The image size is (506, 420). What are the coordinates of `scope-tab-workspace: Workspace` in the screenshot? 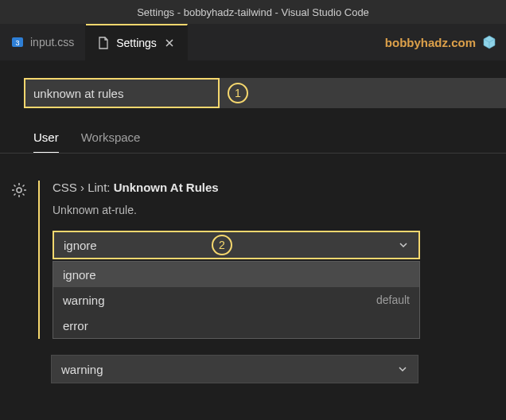 It's located at (111, 142).